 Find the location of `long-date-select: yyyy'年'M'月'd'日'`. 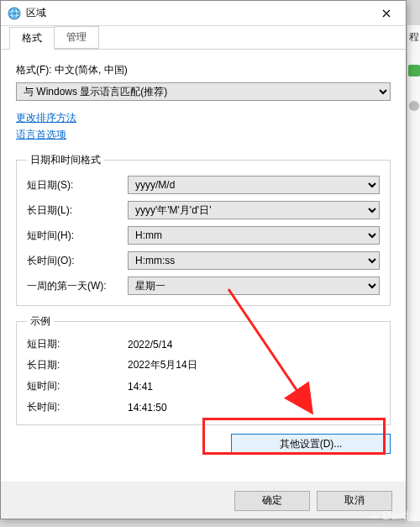

long-date-select: yyyy'年'M'月'd'日' is located at coordinates (254, 210).